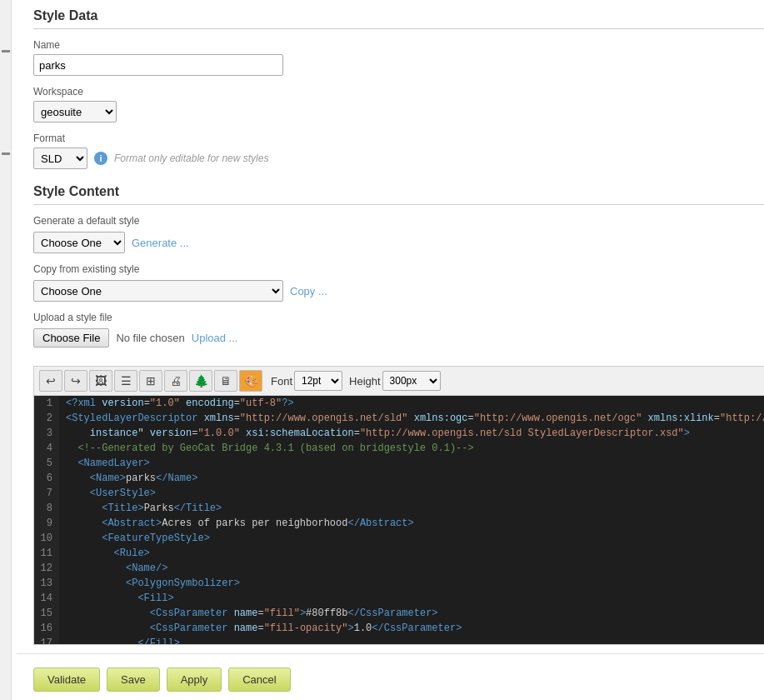  I want to click on height-select: 200px 300px 400px 500px, so click(412, 381).